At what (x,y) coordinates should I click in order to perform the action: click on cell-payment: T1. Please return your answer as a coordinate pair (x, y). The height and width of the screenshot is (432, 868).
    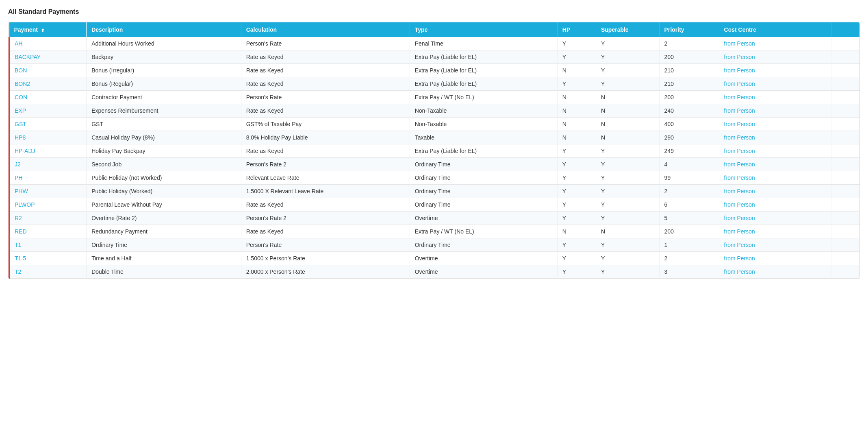
    Looking at the image, I should click on (48, 245).